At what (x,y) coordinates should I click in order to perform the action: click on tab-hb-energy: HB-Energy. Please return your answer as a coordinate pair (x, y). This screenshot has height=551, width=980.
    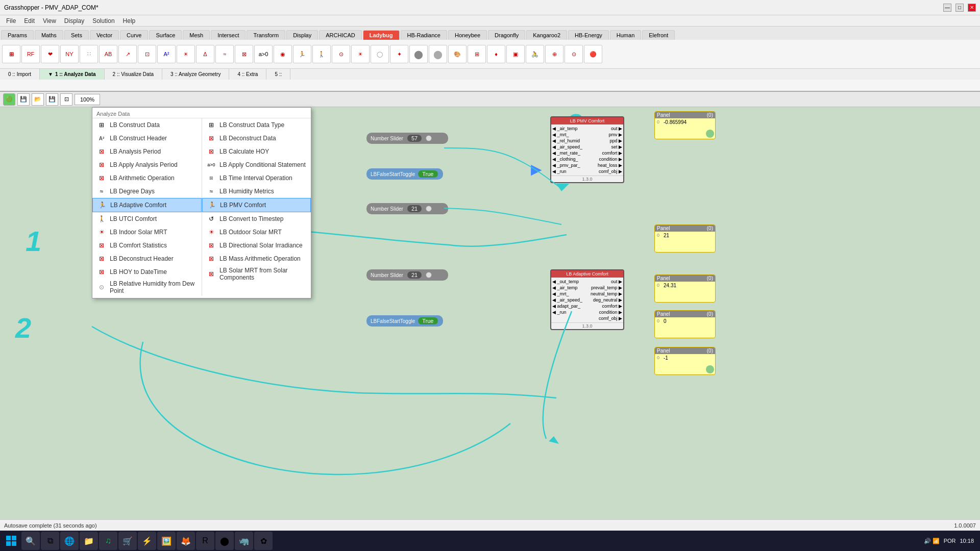
    Looking at the image, I should click on (589, 35).